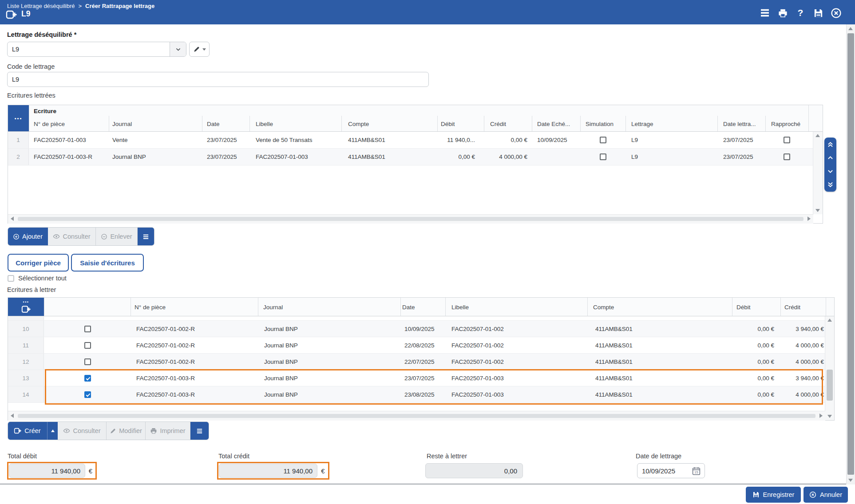 This screenshot has height=504, width=855. What do you see at coordinates (166, 345) in the screenshot?
I see `cell-piece: FAC202507-01-002-R` at bounding box center [166, 345].